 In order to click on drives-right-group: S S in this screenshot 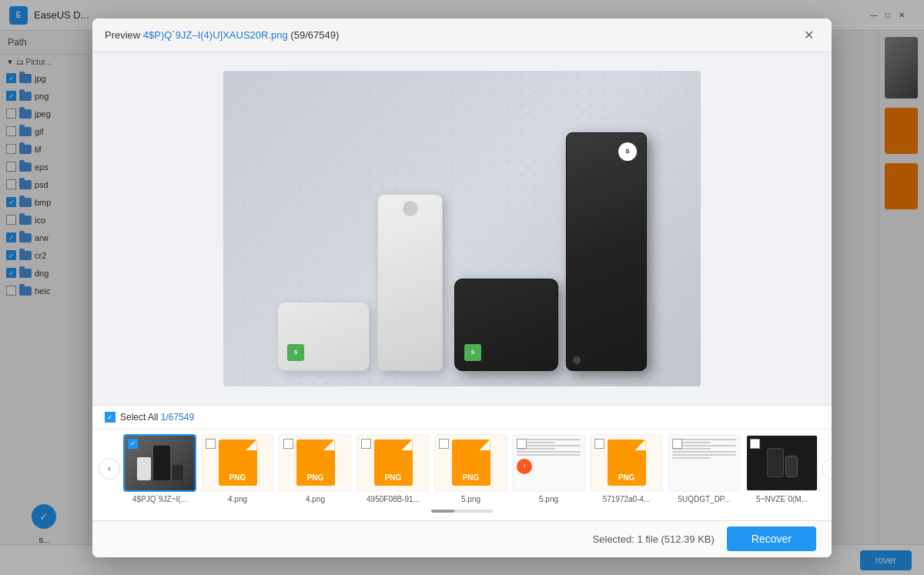, I will do `click(551, 252)`.